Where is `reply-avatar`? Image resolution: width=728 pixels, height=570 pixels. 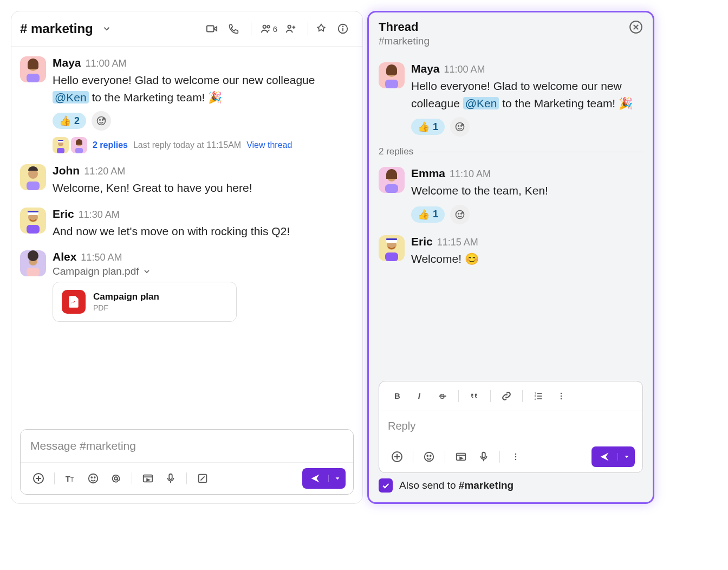
reply-avatar is located at coordinates (61, 145).